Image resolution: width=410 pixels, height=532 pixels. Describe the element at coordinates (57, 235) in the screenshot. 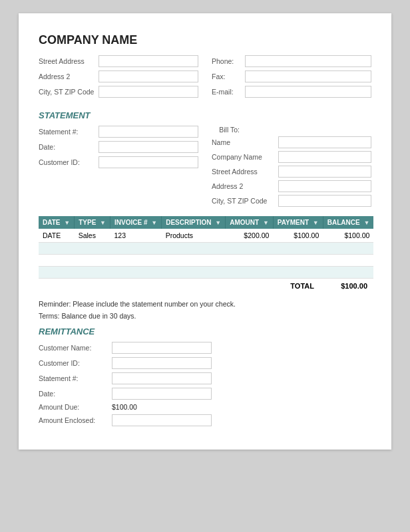

I see `row0-date: DATE` at that location.